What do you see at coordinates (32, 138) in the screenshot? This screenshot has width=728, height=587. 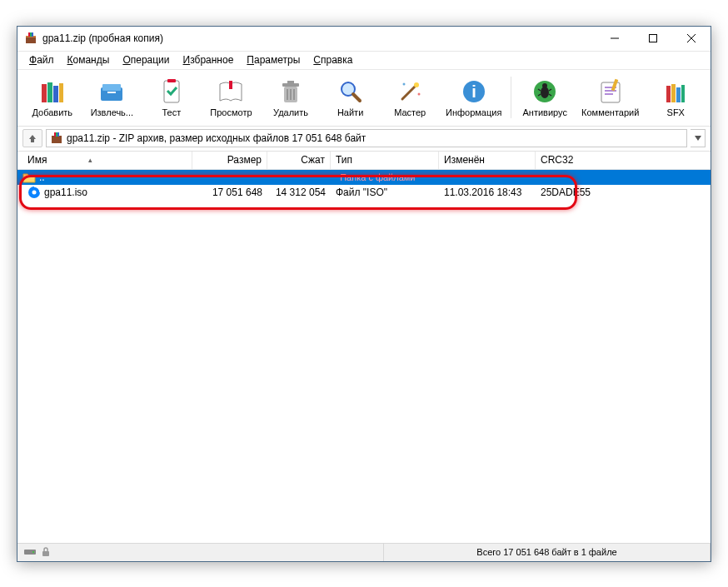 I see `up-button` at bounding box center [32, 138].